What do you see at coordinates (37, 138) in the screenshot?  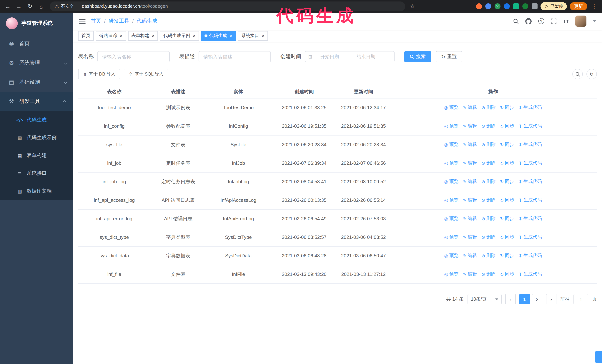 I see `sidebar-subitem-codegen-example: ▧代码生成示例` at bounding box center [37, 138].